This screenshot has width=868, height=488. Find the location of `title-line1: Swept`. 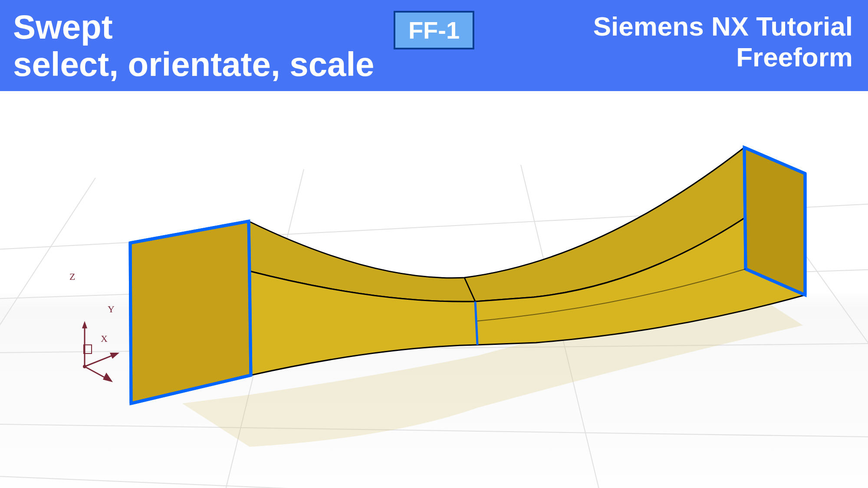

title-line1: Swept is located at coordinates (194, 27).